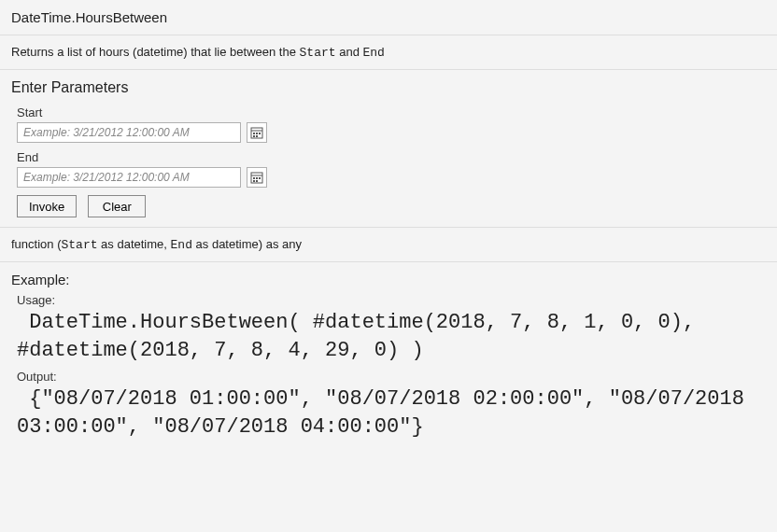 The width and height of the screenshot is (777, 532). I want to click on parameters-heading: Enter Parameters, so click(388, 88).